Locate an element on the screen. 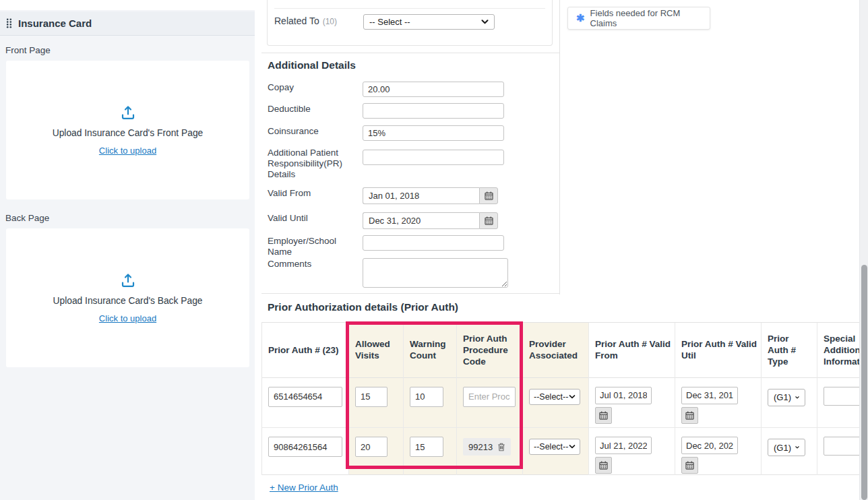 This screenshot has width=868, height=500. asterisk-icon: ✱ is located at coordinates (581, 18).